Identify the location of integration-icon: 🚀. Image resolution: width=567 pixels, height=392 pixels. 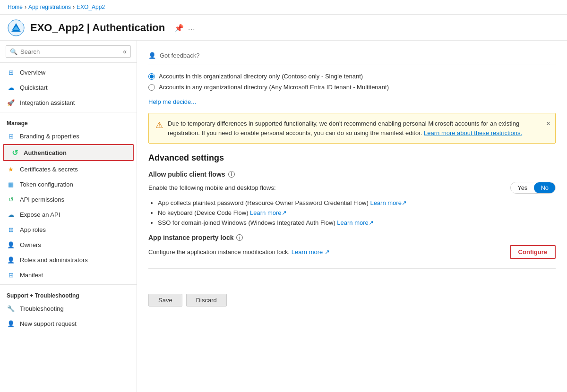
(11, 102).